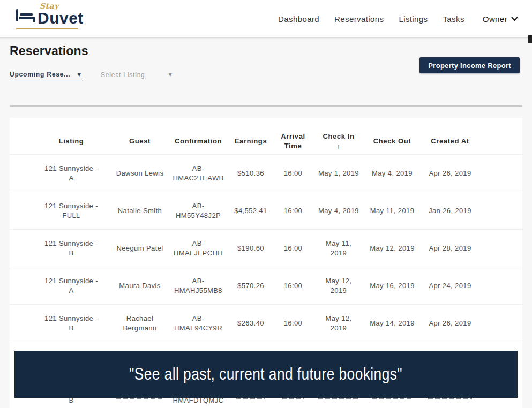  What do you see at coordinates (500, 19) in the screenshot?
I see `owner-menu: Owner` at bounding box center [500, 19].